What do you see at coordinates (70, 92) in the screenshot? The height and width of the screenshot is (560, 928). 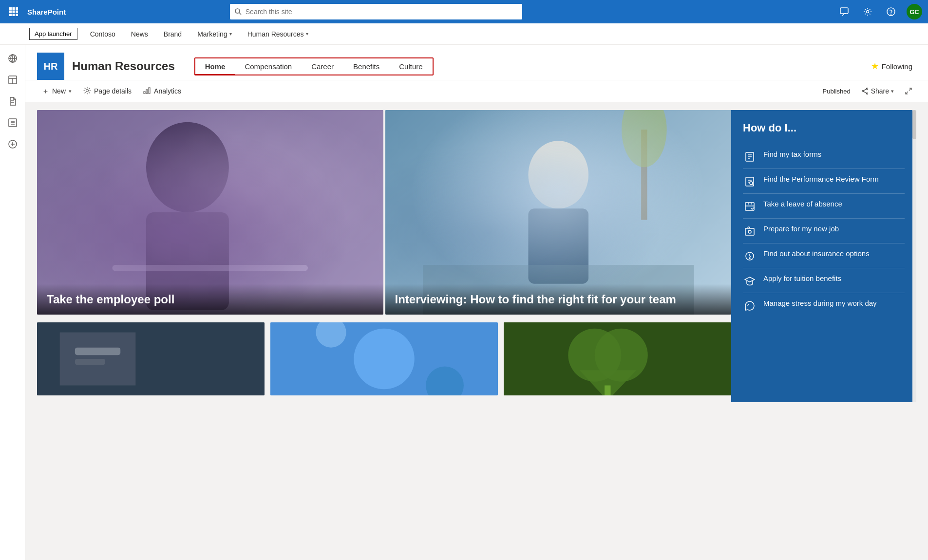 I see `new-chevron-icon: ▾` at bounding box center [70, 92].